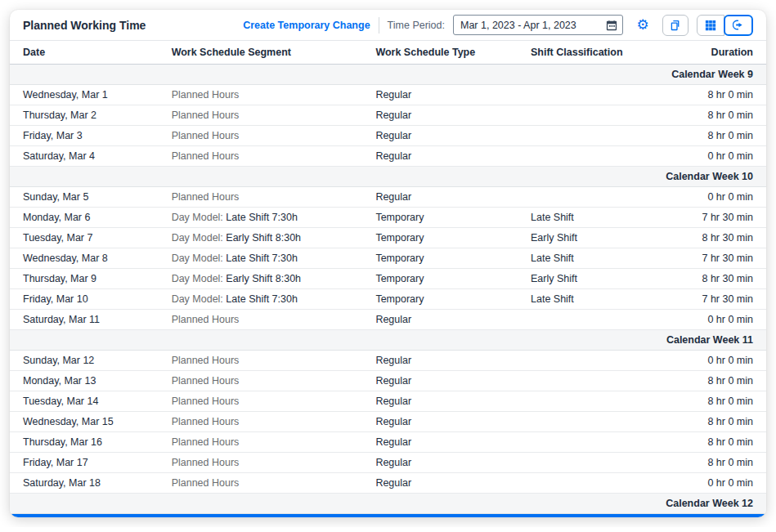 This screenshot has height=532, width=776. I want to click on cell-date: Saturday, Mar 4, so click(87, 157).